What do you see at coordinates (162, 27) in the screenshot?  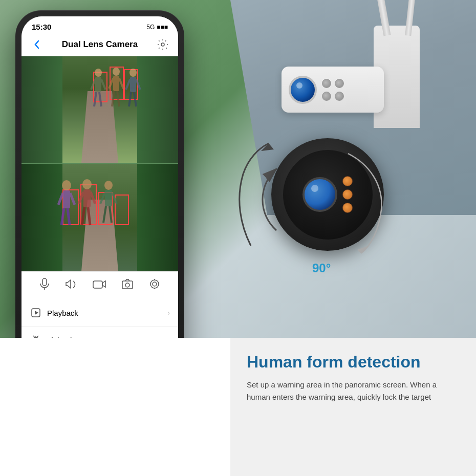 I see `battery-icon: ■■■` at bounding box center [162, 27].